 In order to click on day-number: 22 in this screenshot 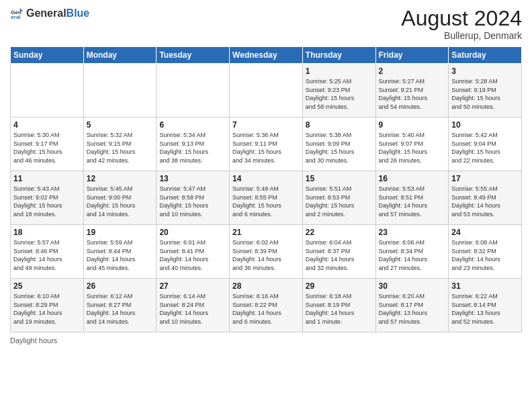, I will do `click(339, 232)`.